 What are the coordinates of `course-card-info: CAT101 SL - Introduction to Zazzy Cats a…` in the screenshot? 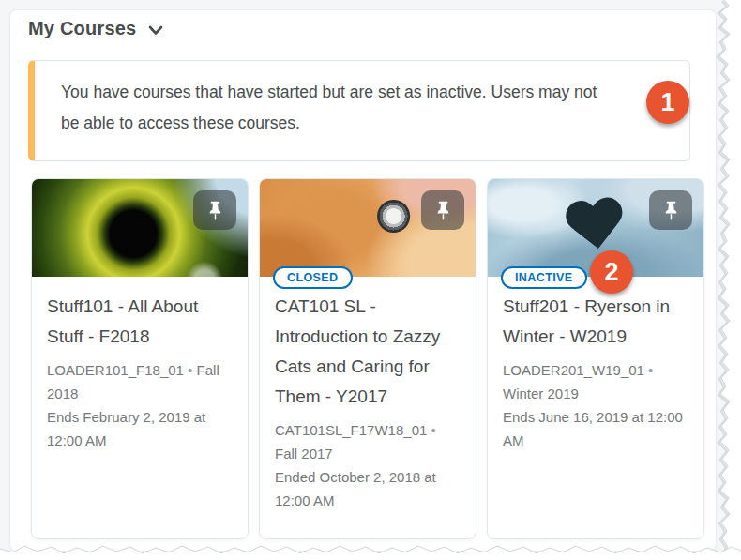 It's located at (368, 394).